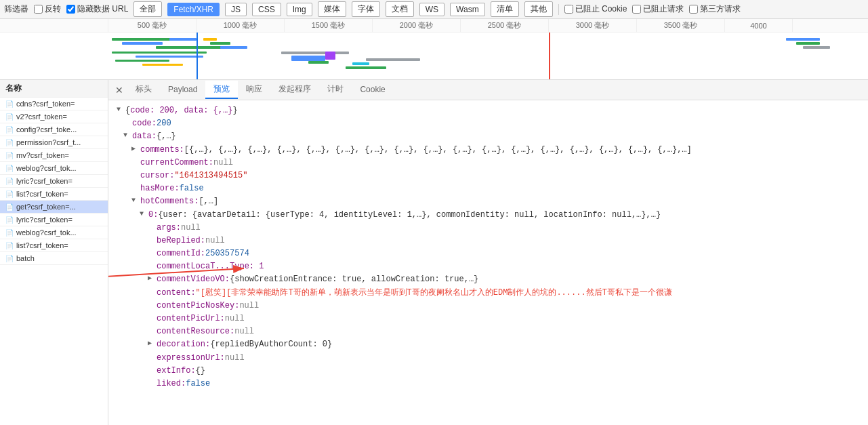  What do you see at coordinates (366, 9) in the screenshot?
I see `font-btn: 字体` at bounding box center [366, 9].